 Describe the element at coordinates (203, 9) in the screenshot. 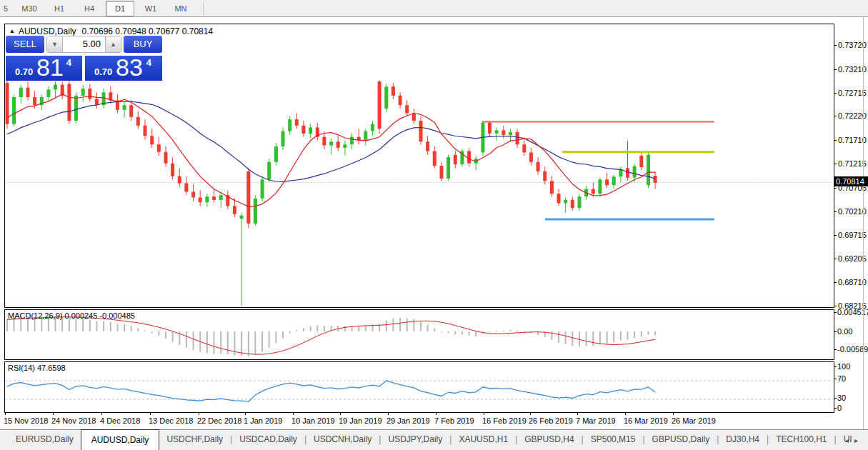

I see `toolbar-separator` at that location.